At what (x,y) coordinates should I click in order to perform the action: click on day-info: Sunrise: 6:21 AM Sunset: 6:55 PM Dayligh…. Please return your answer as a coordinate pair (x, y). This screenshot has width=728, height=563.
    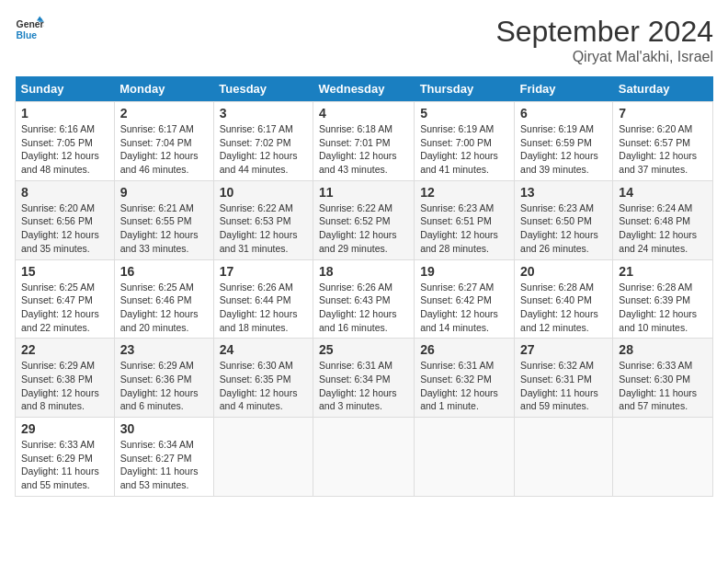
    Looking at the image, I should click on (164, 228).